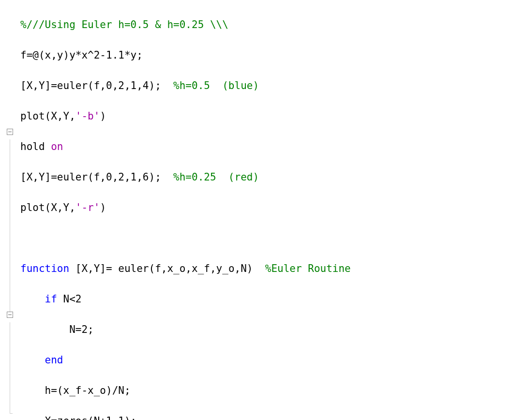 The height and width of the screenshot is (420, 512). I want to click on code-line: f=@(x,y)y*x^2-1.1*y;, so click(186, 56).